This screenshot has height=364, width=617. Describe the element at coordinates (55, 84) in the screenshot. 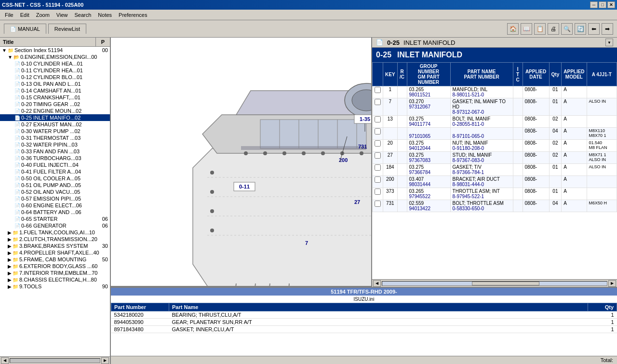

I see `list-item: 📄 0-13 OIL PAN AND L...01` at that location.